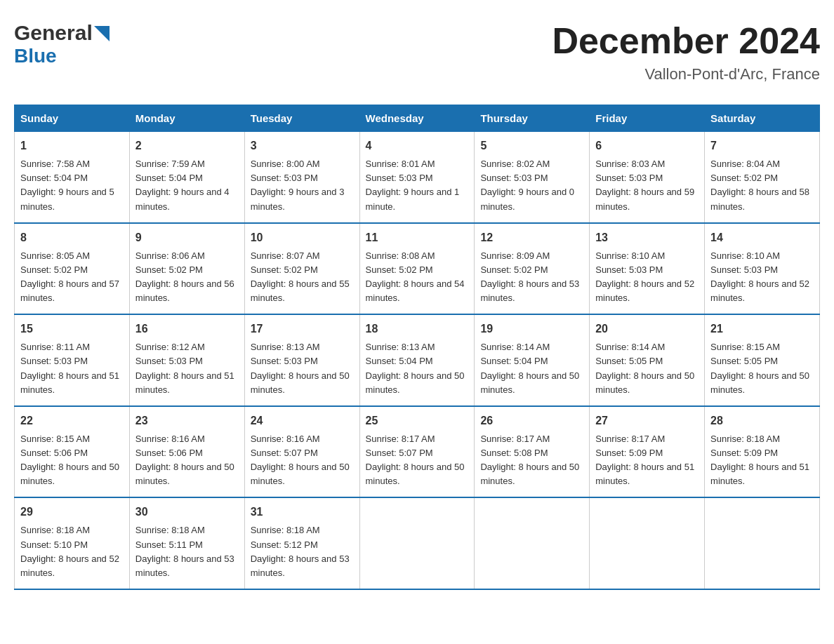  I want to click on calendar-cell: 31Sunrise: 8:18 AMSunset: 5:12 PMDayligh…, so click(302, 543).